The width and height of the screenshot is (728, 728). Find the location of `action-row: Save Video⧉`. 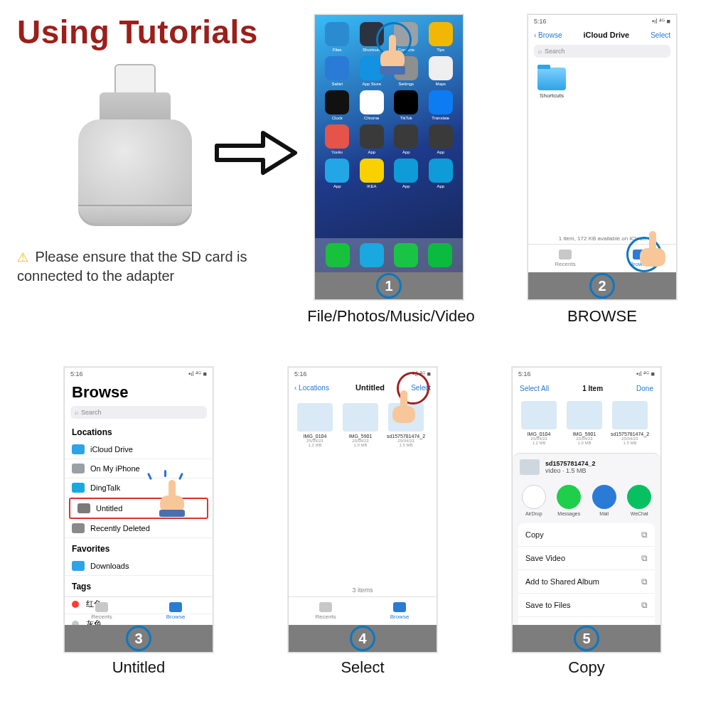

action-row: Save Video⧉ is located at coordinates (587, 559).